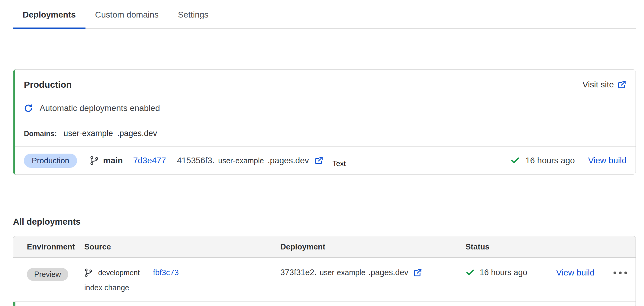  I want to click on tab-settings: Settings, so click(193, 15).